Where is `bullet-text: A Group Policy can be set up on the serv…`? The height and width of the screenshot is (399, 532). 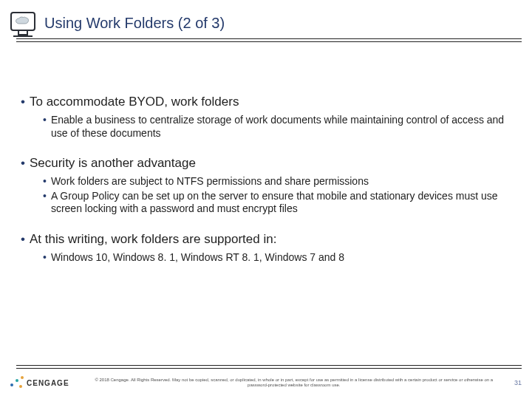 bullet-text: A Group Policy can be set up on the serv… is located at coordinates (284, 202).